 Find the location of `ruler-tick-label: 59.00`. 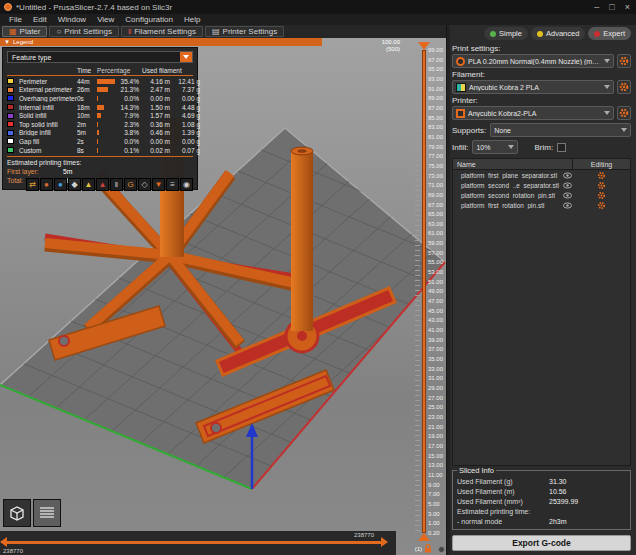

ruler-tick-label: 59.00 is located at coordinates (436, 243).